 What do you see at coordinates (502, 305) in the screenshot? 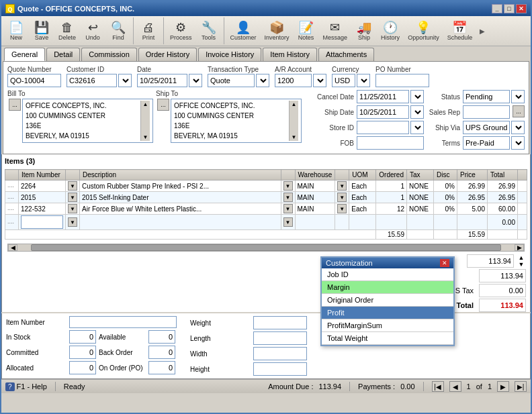
I see `total-value` at bounding box center [502, 305].